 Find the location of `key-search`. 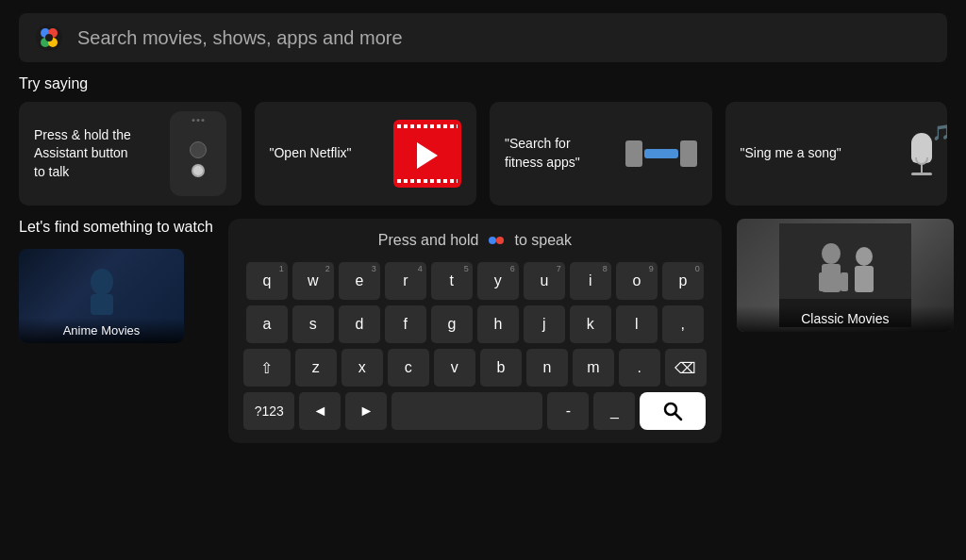

key-search is located at coordinates (673, 411).